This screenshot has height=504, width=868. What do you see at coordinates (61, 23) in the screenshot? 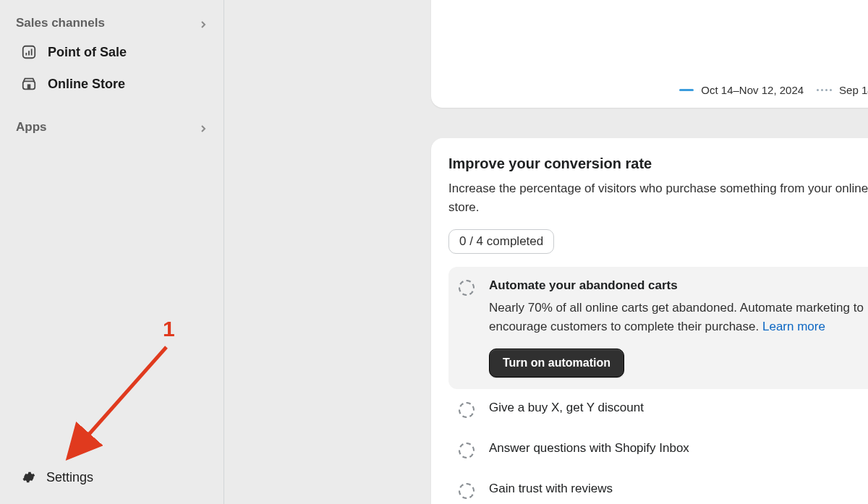
I see `sales-channels-label: Sales channels` at bounding box center [61, 23].